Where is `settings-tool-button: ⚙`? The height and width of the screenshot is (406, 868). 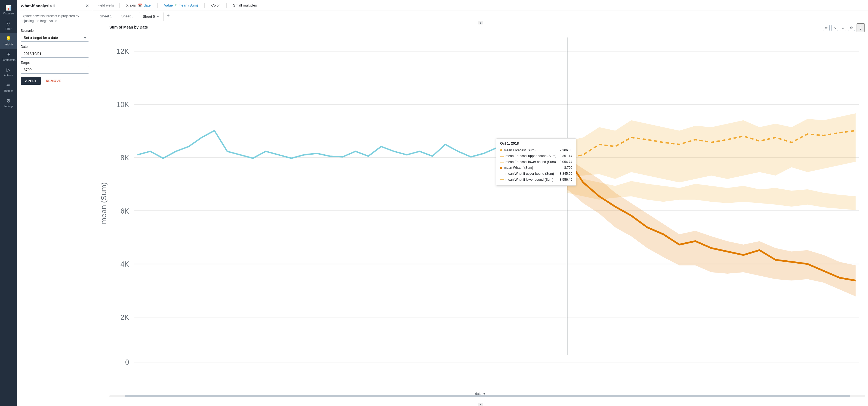 settings-tool-button: ⚙ is located at coordinates (851, 28).